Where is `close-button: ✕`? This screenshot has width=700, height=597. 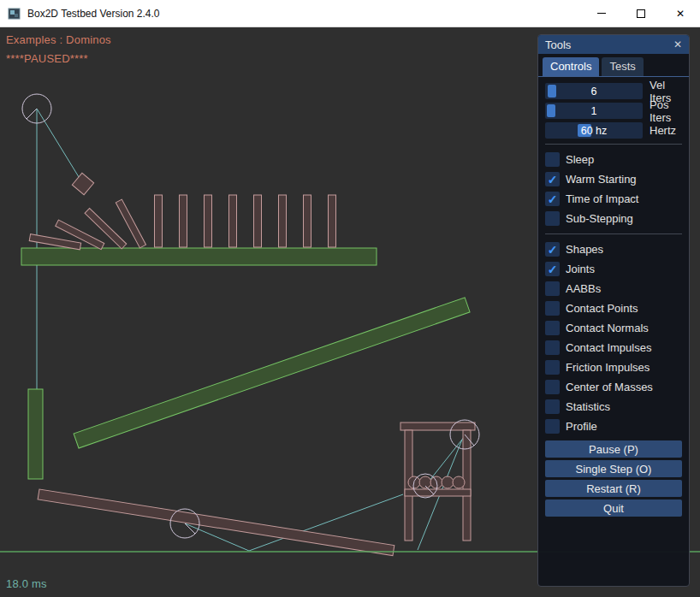 close-button: ✕ is located at coordinates (680, 14).